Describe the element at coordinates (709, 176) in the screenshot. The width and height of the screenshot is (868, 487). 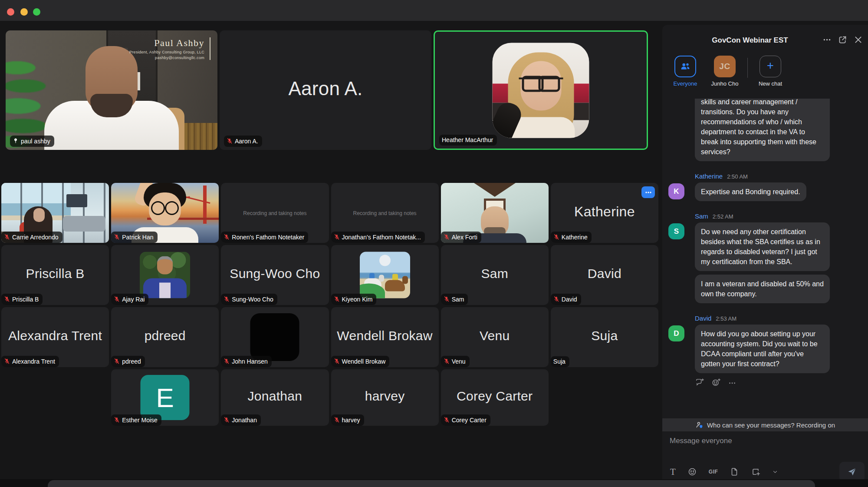
I see `message-author: Katherine` at that location.